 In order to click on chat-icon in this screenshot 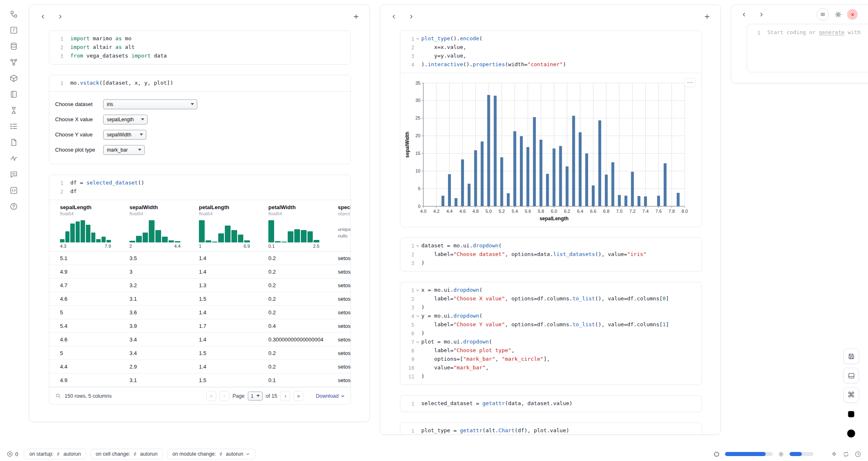, I will do `click(14, 174)`.